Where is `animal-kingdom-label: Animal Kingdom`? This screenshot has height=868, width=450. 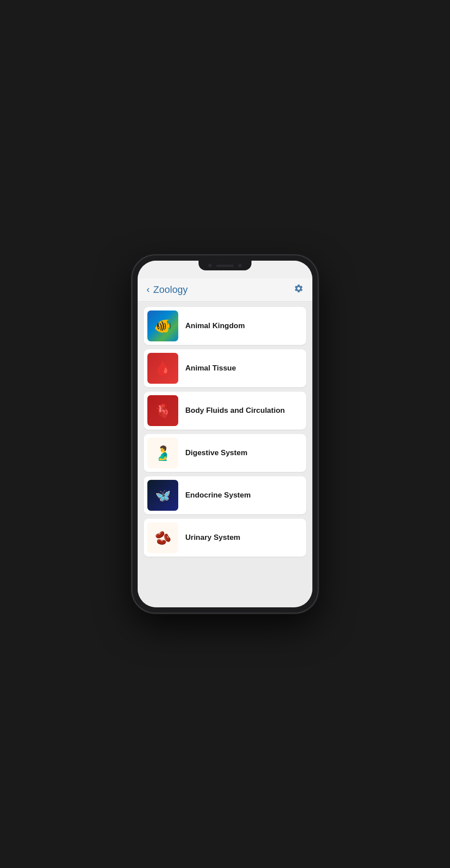
animal-kingdom-label: Animal Kingdom is located at coordinates (215, 326).